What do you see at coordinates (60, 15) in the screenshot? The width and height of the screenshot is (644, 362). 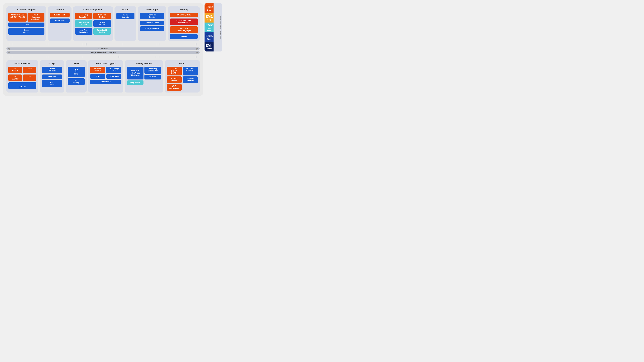 I see `flash-block: 1536 kB Flash` at bounding box center [60, 15].